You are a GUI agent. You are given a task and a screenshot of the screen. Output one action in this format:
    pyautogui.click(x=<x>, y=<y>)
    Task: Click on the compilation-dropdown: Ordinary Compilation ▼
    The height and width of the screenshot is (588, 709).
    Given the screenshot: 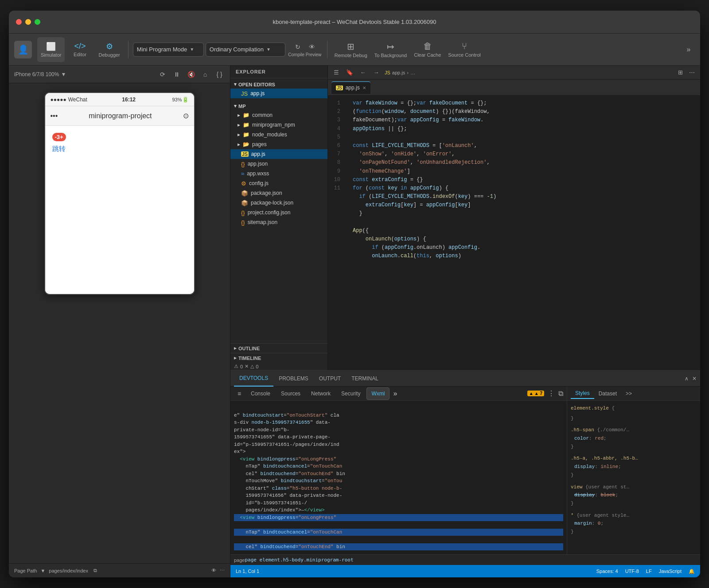 What is the action you would take?
    pyautogui.click(x=245, y=50)
    